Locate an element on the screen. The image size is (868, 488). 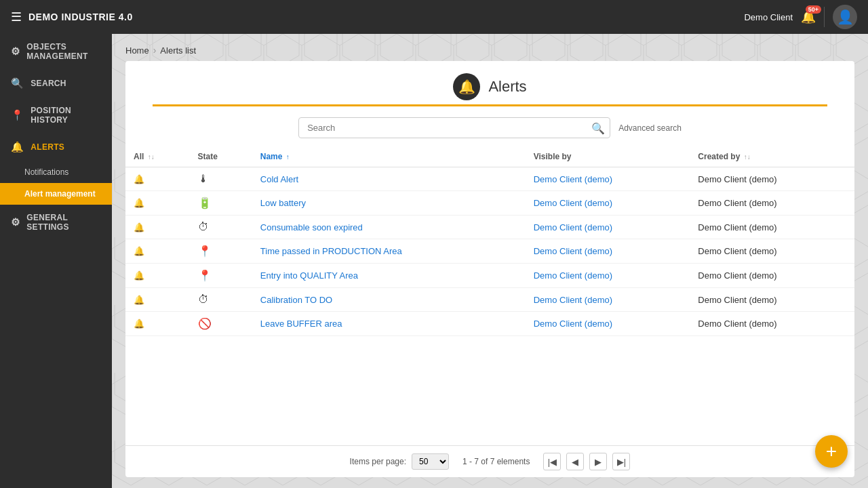
pag-next-button: ▶ is located at coordinates (598, 462).